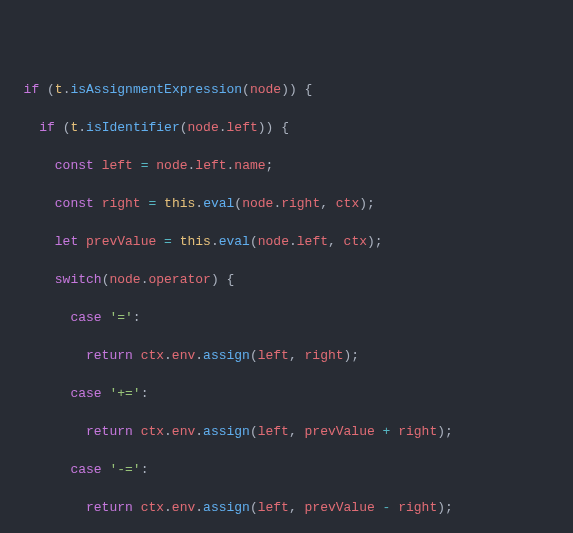 The width and height of the screenshot is (573, 533). Describe the element at coordinates (32, 90) in the screenshot. I see `kw-if: if` at that location.